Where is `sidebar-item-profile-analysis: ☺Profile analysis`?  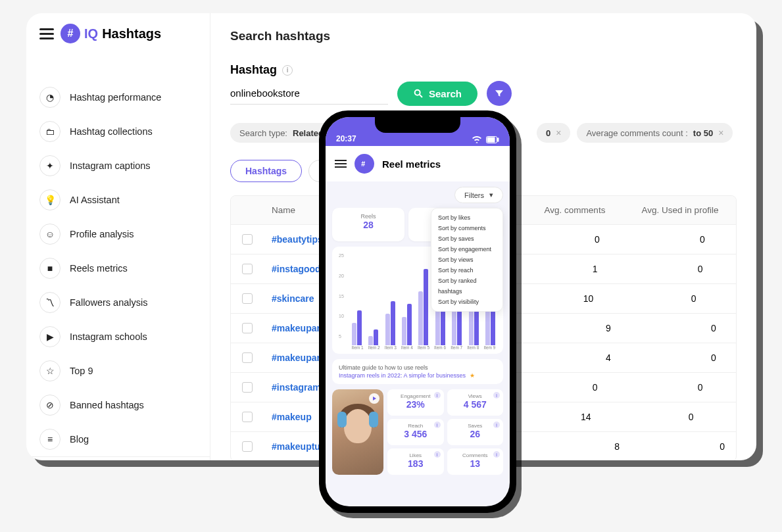 sidebar-item-profile-analysis: ☺Profile analysis is located at coordinates (118, 234).